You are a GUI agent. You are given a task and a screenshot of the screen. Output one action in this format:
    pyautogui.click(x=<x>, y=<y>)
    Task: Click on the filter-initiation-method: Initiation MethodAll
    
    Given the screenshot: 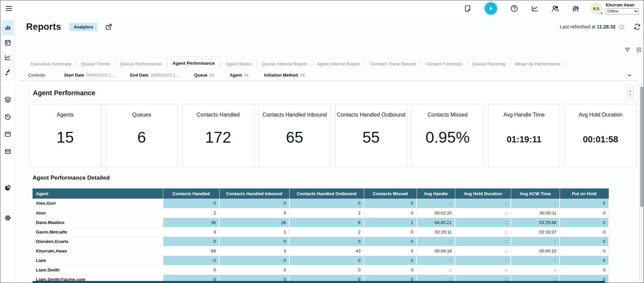 What is the action you would take?
    pyautogui.click(x=284, y=75)
    